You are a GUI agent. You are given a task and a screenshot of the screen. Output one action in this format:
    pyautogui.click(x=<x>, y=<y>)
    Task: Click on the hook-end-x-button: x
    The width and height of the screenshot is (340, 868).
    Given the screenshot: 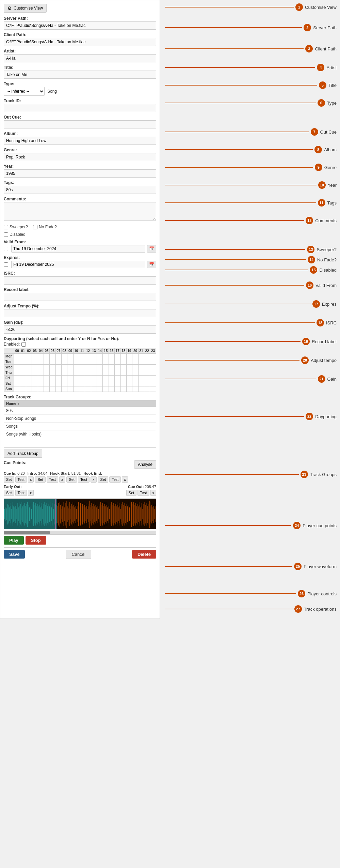 What is the action you would take?
    pyautogui.click(x=125, y=479)
    